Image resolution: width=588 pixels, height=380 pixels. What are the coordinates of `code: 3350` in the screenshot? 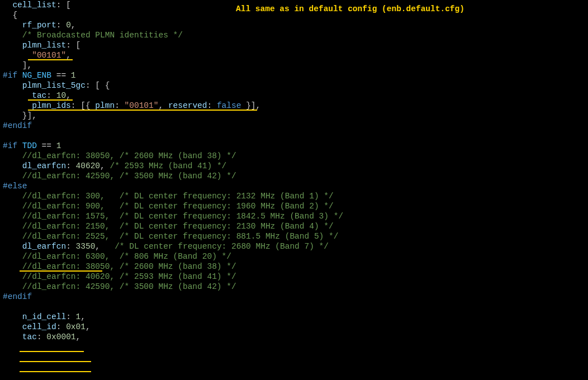 It's located at (86, 246).